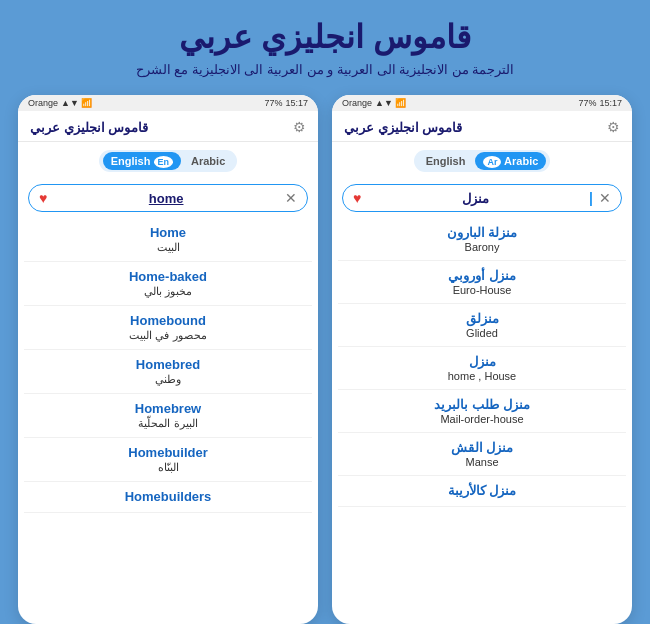 This screenshot has width=650, height=624. Describe the element at coordinates (273, 103) in the screenshot. I see `battery-left: 77%` at that location.